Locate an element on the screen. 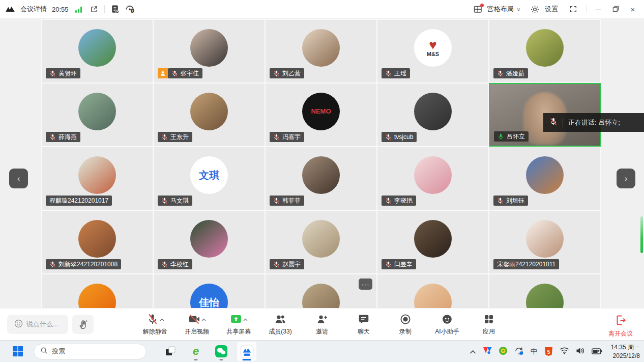 This screenshot has height=362, width=644. leave-meeting-button: 离开会议 is located at coordinates (621, 326).